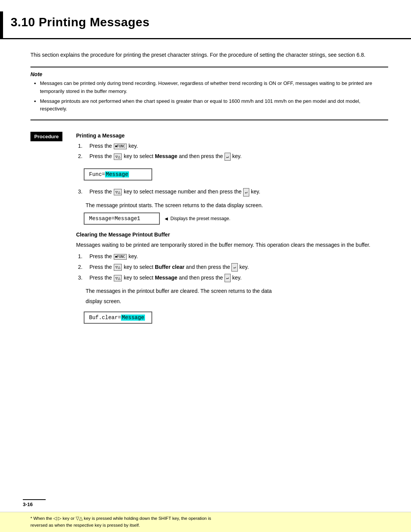 The height and width of the screenshot is (532, 411). Describe the element at coordinates (206, 522) in the screenshot. I see `footer-note: * When the ◁ ▷ key or ▽△ key is pressed …` at that location.